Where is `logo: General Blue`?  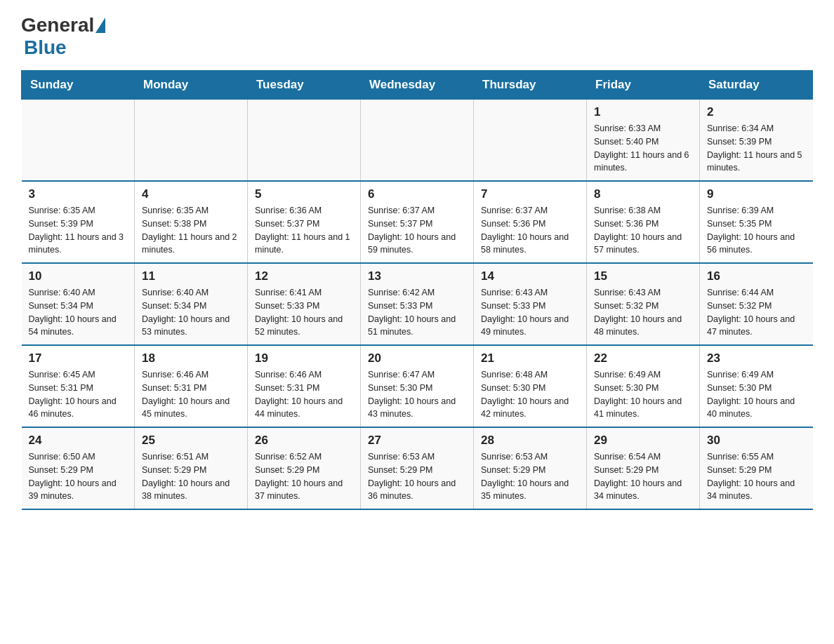
logo: General Blue is located at coordinates (64, 36).